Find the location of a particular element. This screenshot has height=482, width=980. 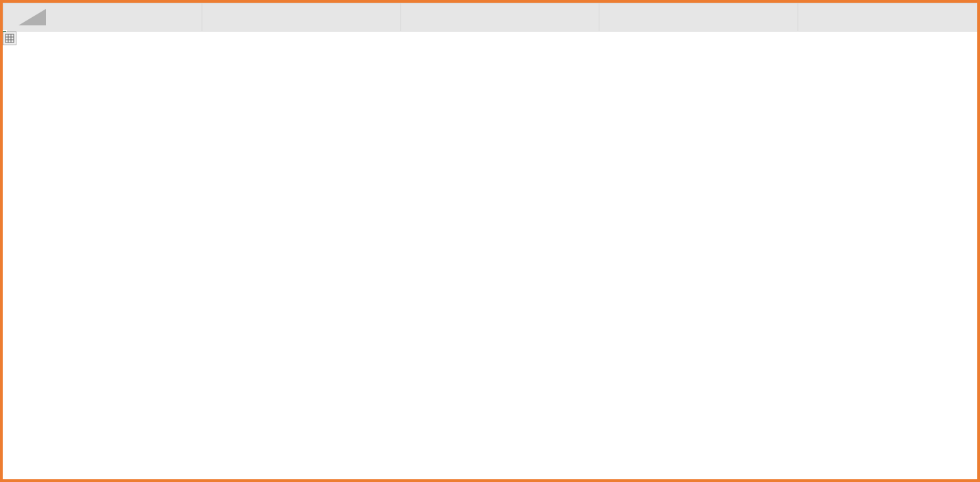

spreadsheet-grid is located at coordinates (491, 17).